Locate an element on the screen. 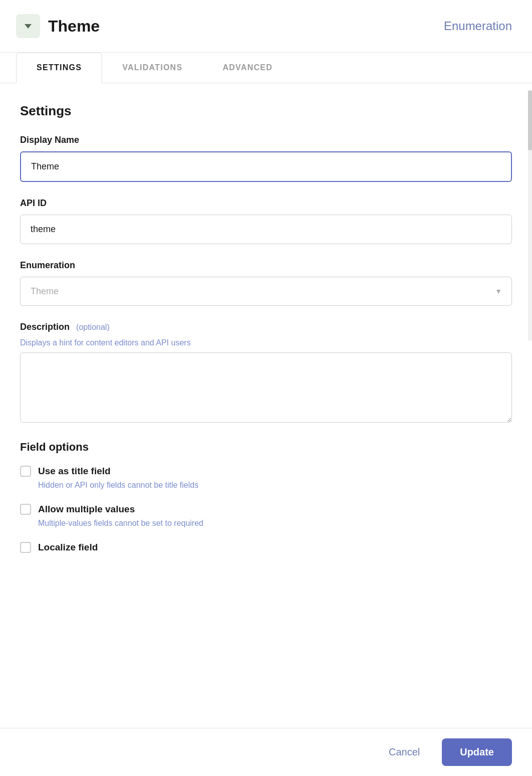 The image size is (532, 776). display-name-input is located at coordinates (266, 166).